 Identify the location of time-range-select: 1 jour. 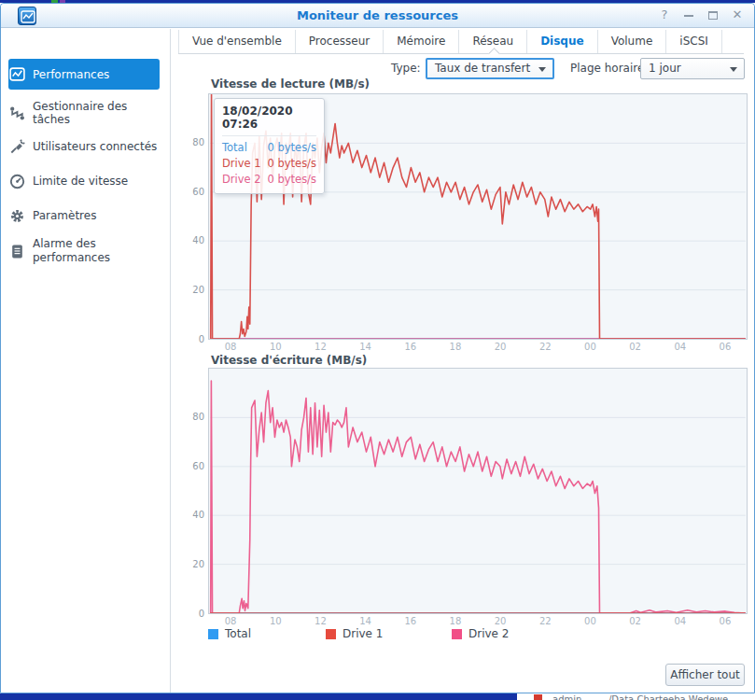
(692, 69).